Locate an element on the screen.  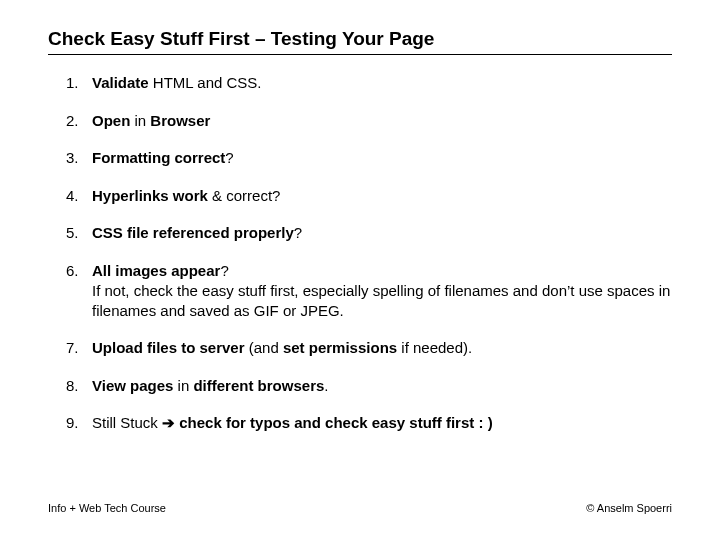
list-item-text: Hyperlinks work & correct? is located at coordinates (186, 196).